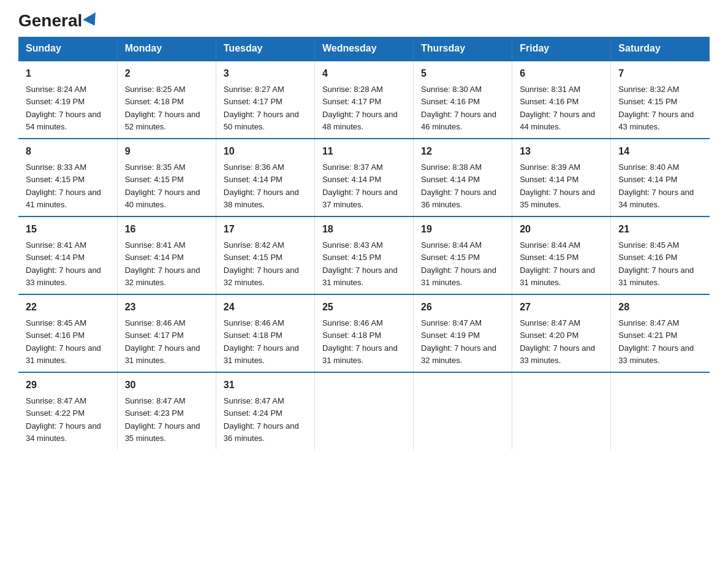  Describe the element at coordinates (364, 74) in the screenshot. I see `day-number: 4` at that location.